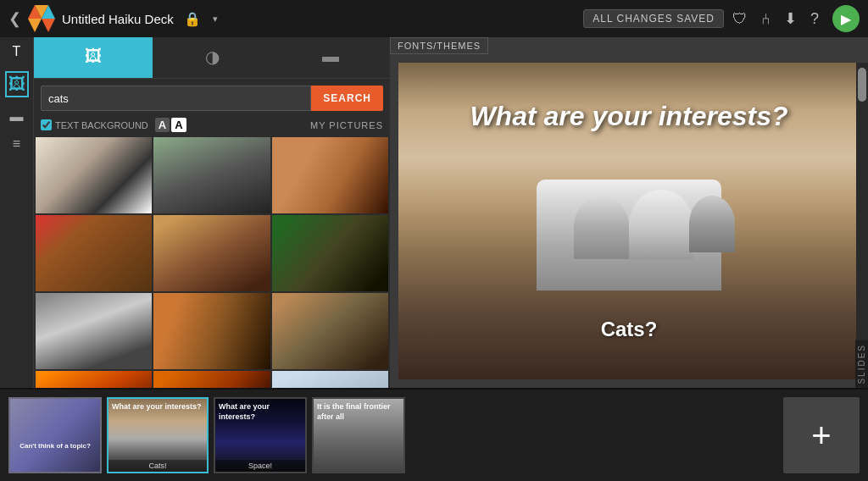 The image size is (868, 481). Describe the element at coordinates (176, 98) in the screenshot. I see `search-input` at that location.